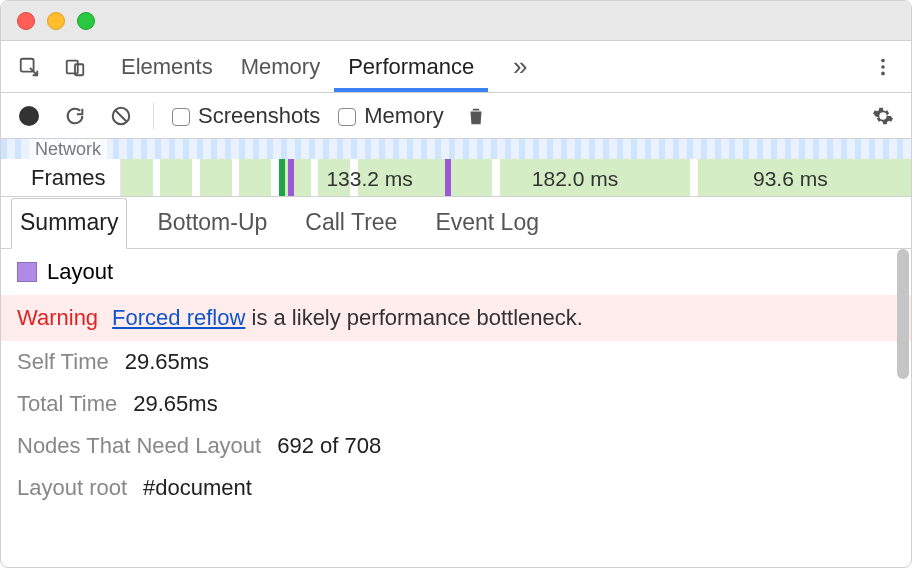 The image size is (912, 568). Describe the element at coordinates (198, 488) in the screenshot. I see `layout-root-link: #document` at that location.